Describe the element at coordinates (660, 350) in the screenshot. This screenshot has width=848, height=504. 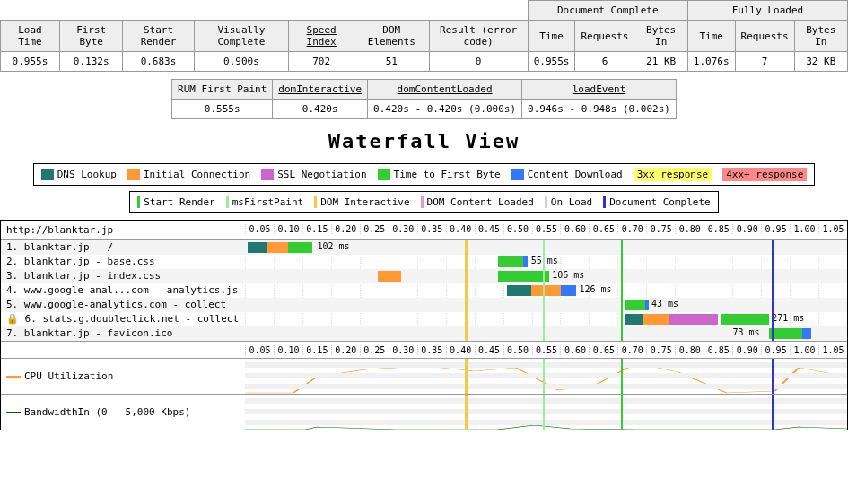
I see `time-tick: 0.75` at that location.